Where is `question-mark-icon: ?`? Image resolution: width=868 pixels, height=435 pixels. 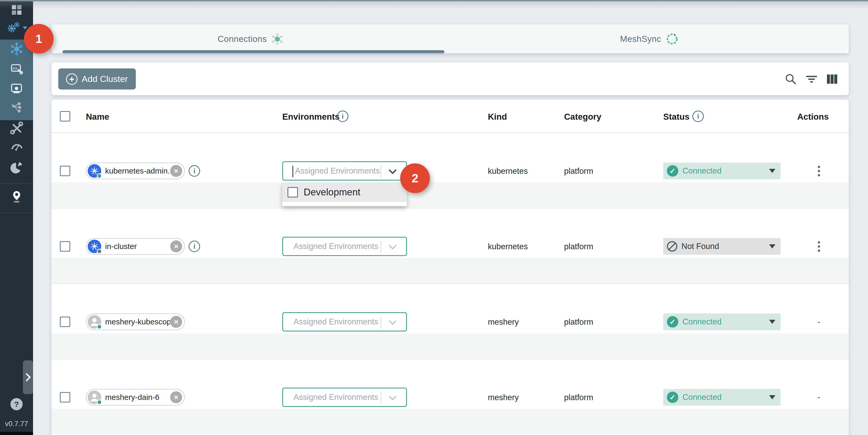 question-mark-icon: ? is located at coordinates (17, 404).